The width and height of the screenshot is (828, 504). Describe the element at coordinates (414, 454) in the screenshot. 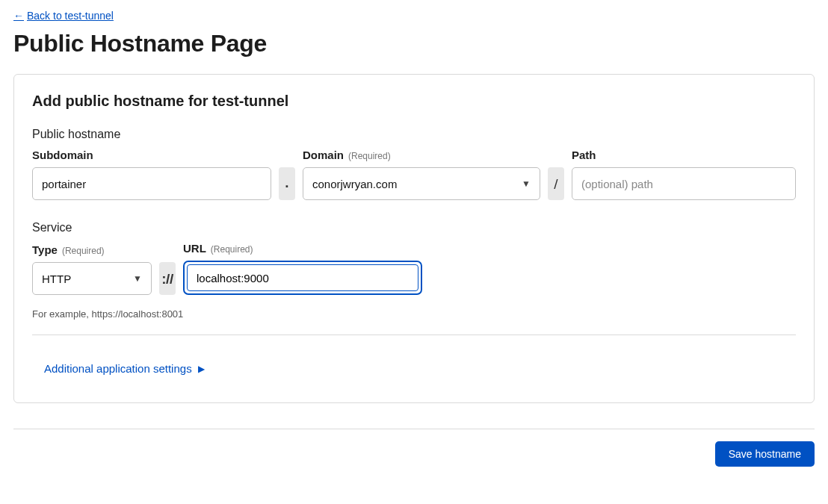

I see `footer-bar: Save hostname` at that location.